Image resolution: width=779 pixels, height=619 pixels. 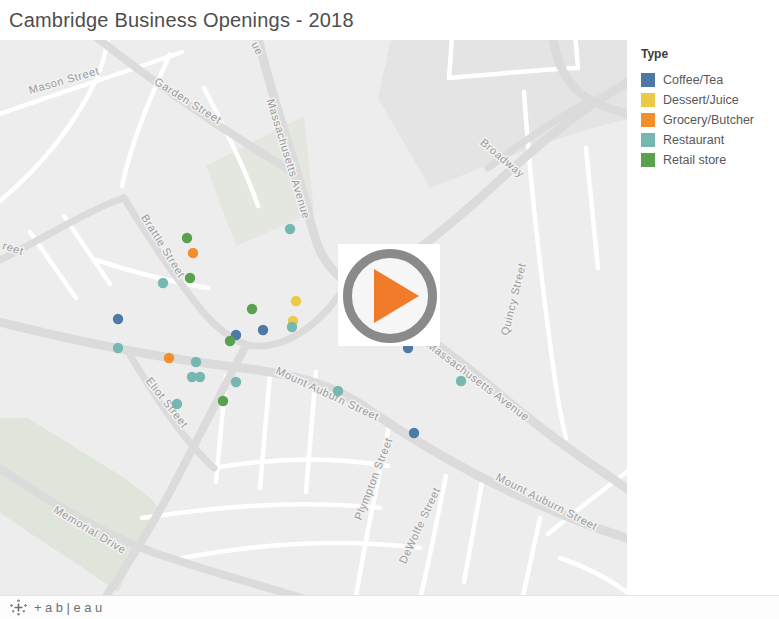 What do you see at coordinates (478, 380) in the screenshot?
I see `street-label: Massachusetts Avenue` at bounding box center [478, 380].